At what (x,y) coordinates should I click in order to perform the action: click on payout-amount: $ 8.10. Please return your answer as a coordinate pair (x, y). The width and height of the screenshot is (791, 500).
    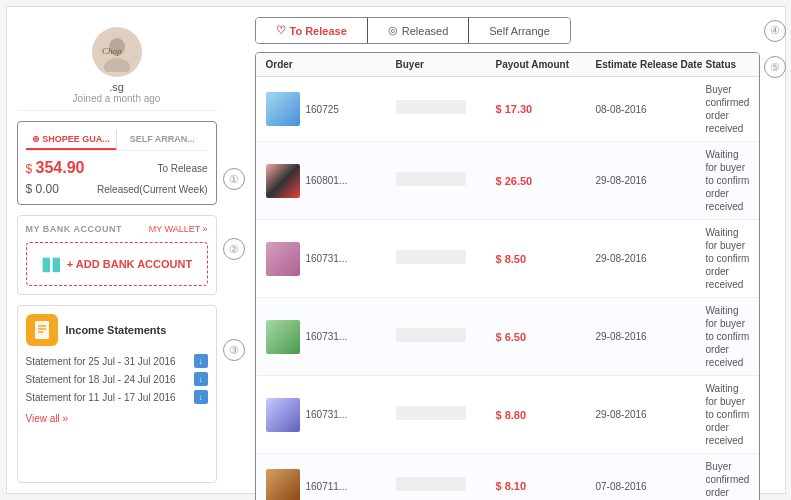
    Looking at the image, I should click on (546, 486).